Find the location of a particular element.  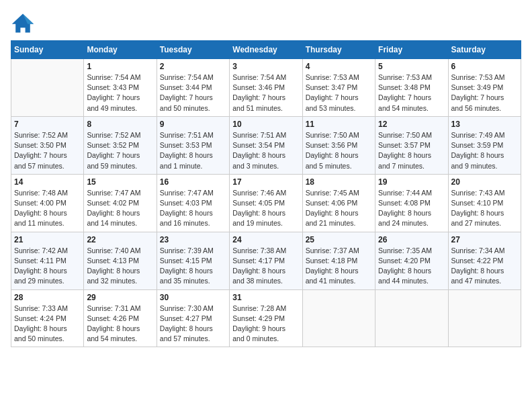

day-info: Sunrise: 7:49 AMSunset: 3:59 PMDaylight:… is located at coordinates (485, 150).